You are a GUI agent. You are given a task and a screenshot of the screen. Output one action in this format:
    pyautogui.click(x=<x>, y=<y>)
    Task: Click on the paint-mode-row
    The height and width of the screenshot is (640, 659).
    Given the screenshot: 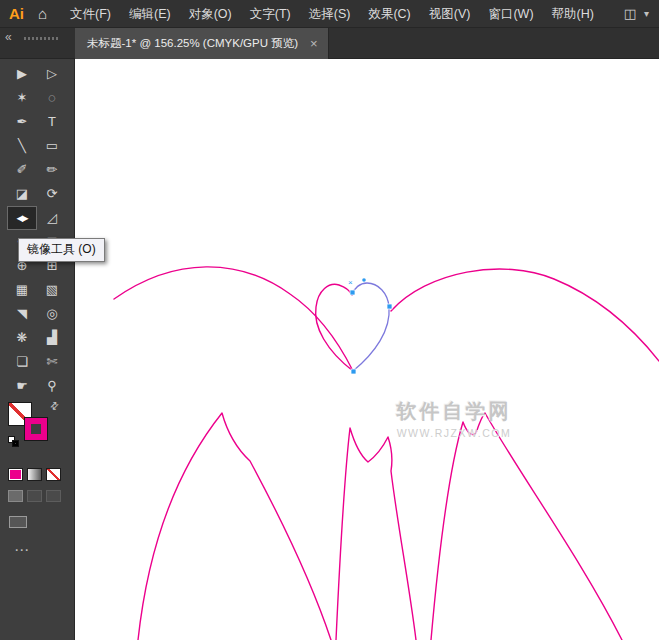 What is the action you would take?
    pyautogui.click(x=34, y=474)
    